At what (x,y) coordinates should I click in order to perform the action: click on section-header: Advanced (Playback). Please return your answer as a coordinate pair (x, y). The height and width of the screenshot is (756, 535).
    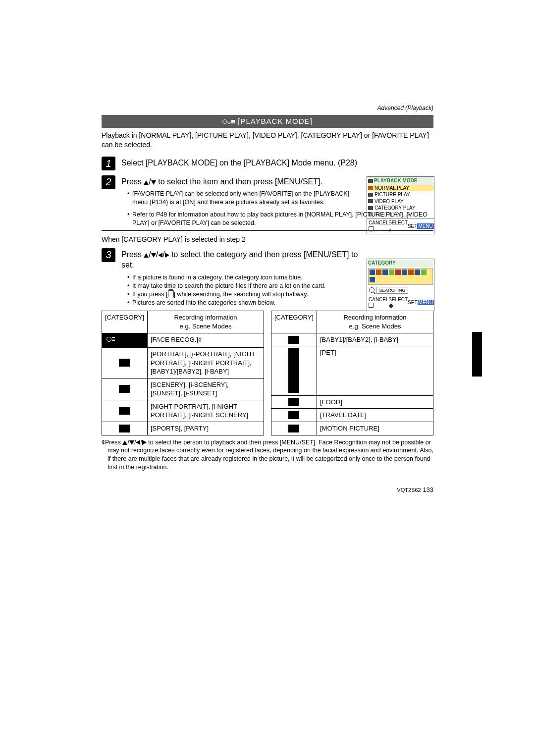
    Looking at the image, I should click on (268, 108).